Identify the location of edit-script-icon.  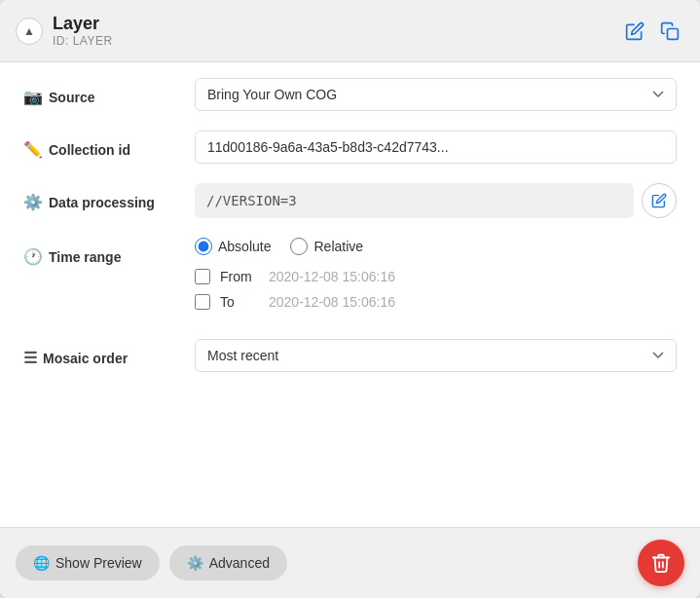
(659, 201).